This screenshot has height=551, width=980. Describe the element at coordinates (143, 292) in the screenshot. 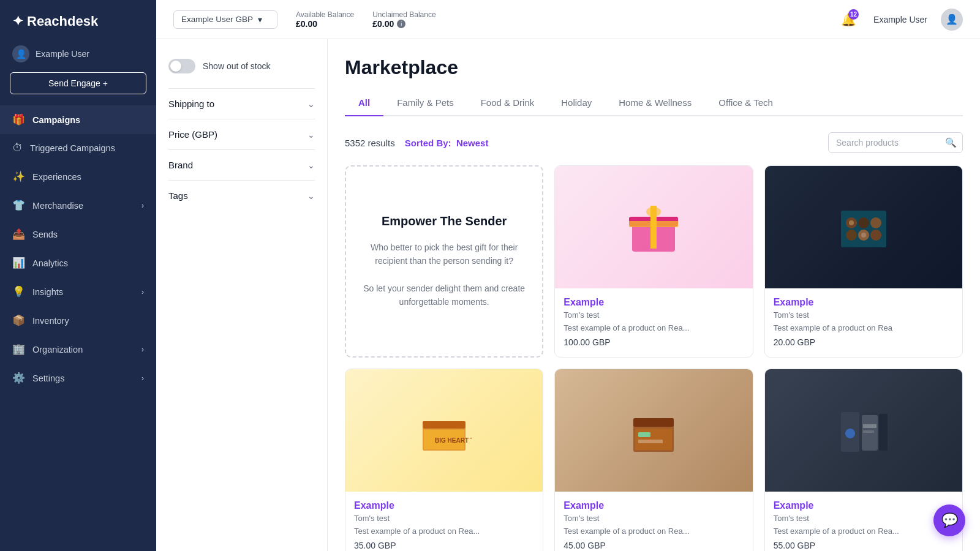

I see `insights-chevron-icon: ›` at that location.